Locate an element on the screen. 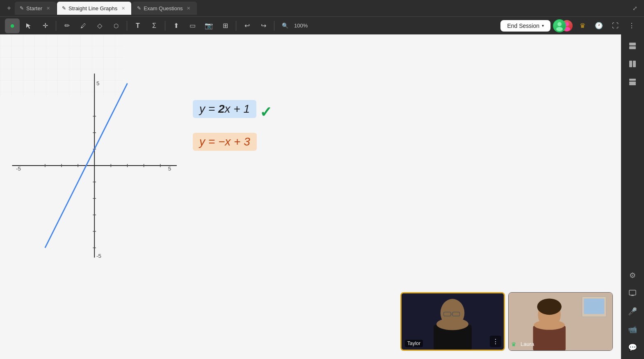  video-menu-button-taylor: ⋮ is located at coordinates (496, 341).